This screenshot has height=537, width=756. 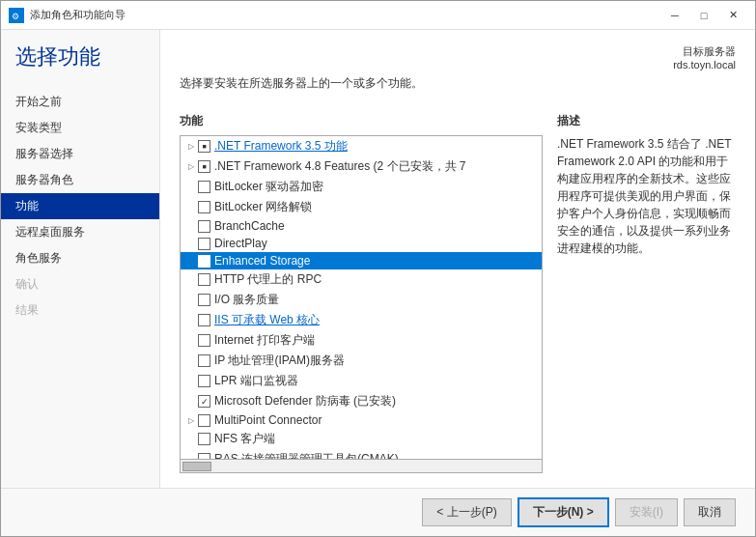 I want to click on expand-icon-bitlocker-net, so click(x=191, y=208).